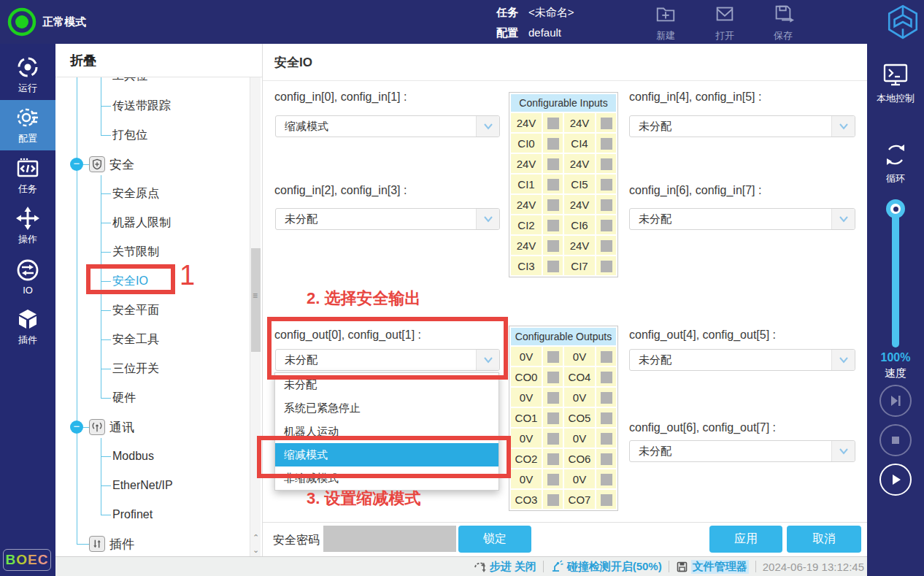  What do you see at coordinates (255, 550) in the screenshot?
I see `scroll-down-arrow: ⌄` at bounding box center [255, 550].